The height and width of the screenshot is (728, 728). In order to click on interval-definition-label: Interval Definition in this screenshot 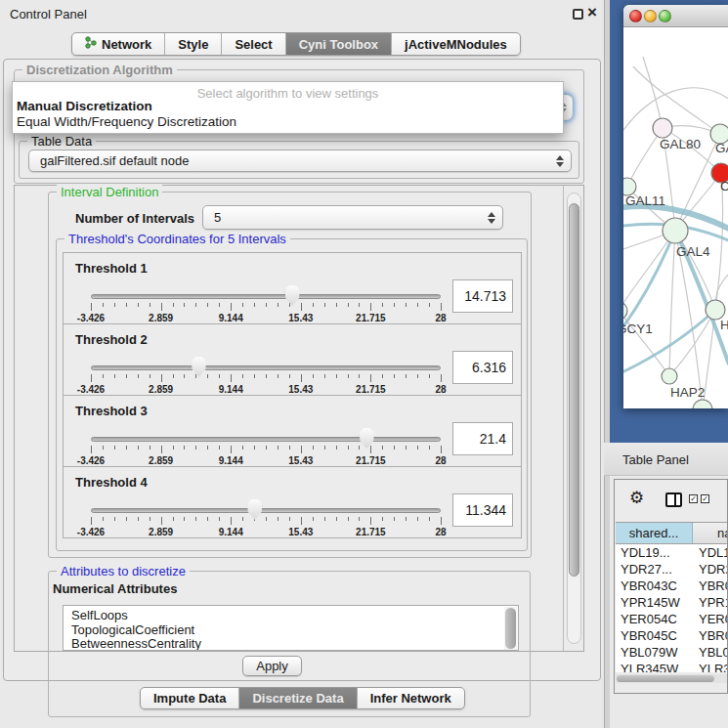, I will do `click(109, 192)`.